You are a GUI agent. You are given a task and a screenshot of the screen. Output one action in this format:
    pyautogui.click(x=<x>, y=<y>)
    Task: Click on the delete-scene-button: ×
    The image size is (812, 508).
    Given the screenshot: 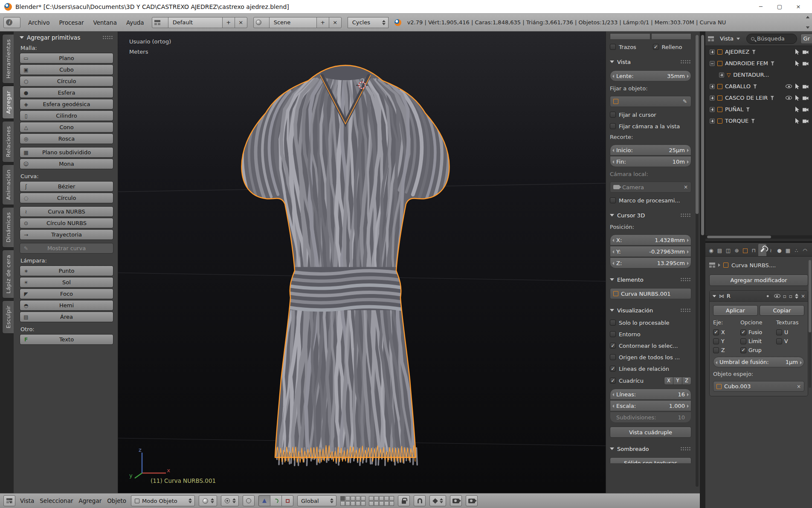 What is the action you would take?
    pyautogui.click(x=335, y=23)
    